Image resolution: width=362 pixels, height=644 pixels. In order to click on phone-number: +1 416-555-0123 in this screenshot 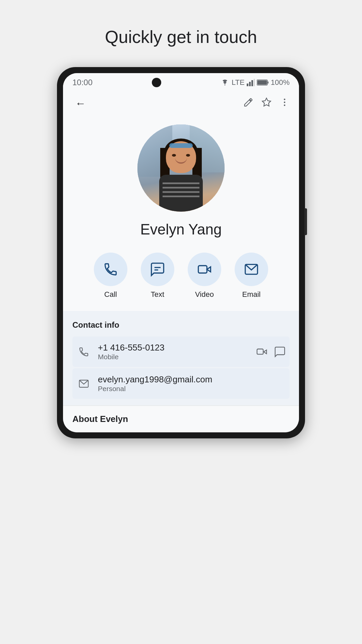, I will do `click(177, 347)`.